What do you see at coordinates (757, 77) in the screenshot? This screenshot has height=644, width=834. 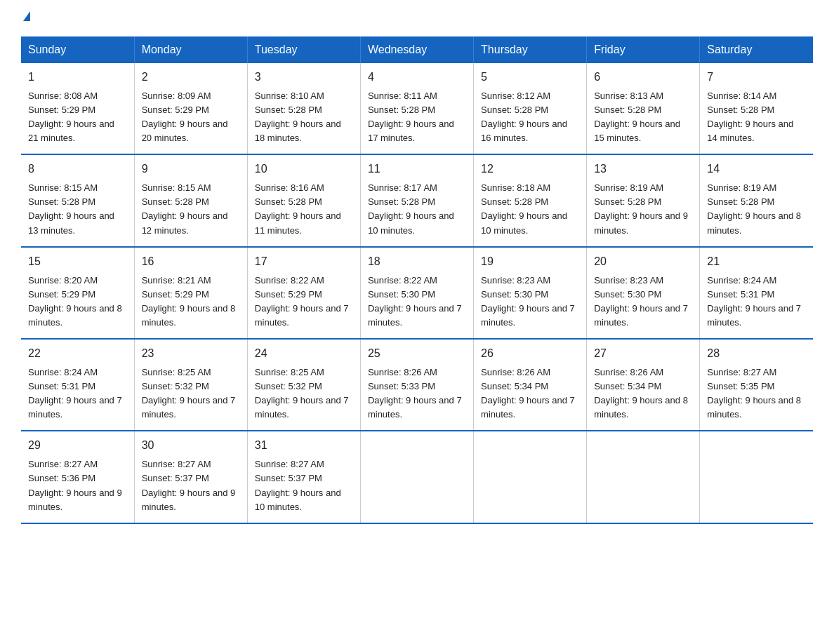 I see `day-number: 7` at bounding box center [757, 77].